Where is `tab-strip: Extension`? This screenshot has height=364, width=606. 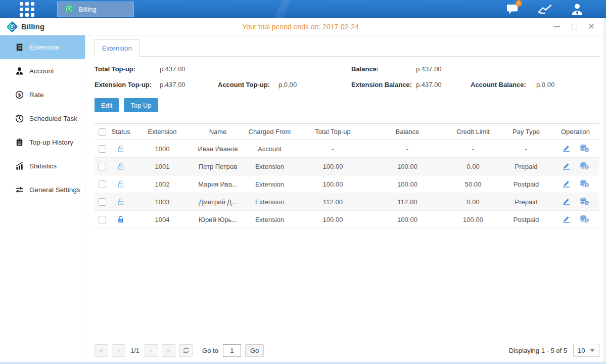
tab-strip: Extension is located at coordinates (347, 46).